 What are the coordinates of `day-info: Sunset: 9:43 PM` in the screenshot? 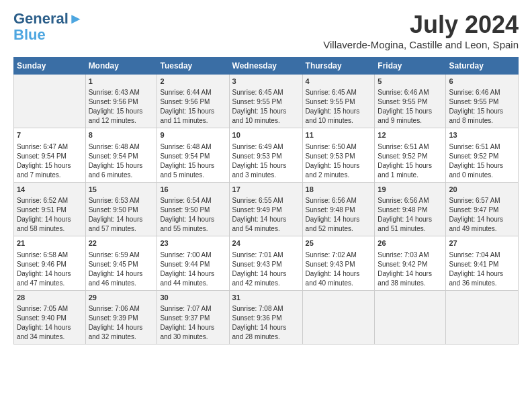 It's located at (339, 265).